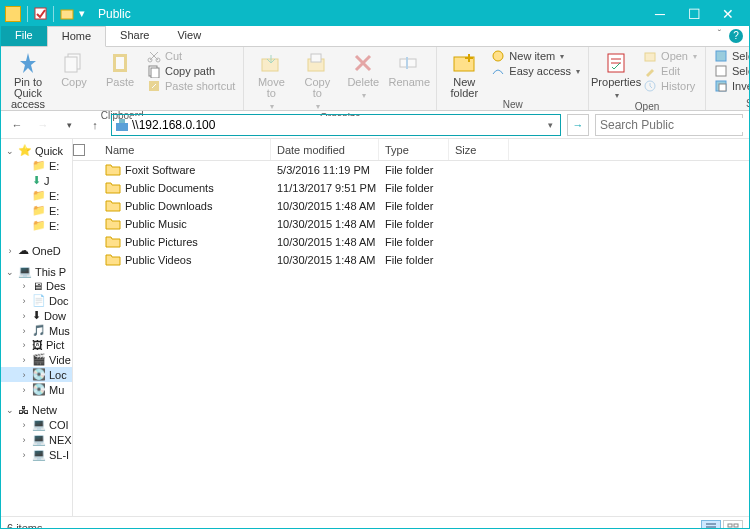 The image size is (750, 529). What do you see at coordinates (82, 14) in the screenshot?
I see `qat-overflow: ▾` at bounding box center [82, 14].